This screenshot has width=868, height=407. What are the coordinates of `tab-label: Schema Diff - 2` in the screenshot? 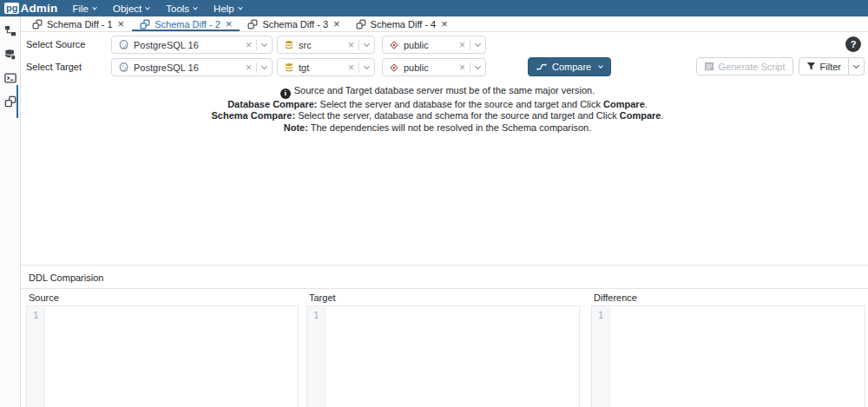 It's located at (187, 24).